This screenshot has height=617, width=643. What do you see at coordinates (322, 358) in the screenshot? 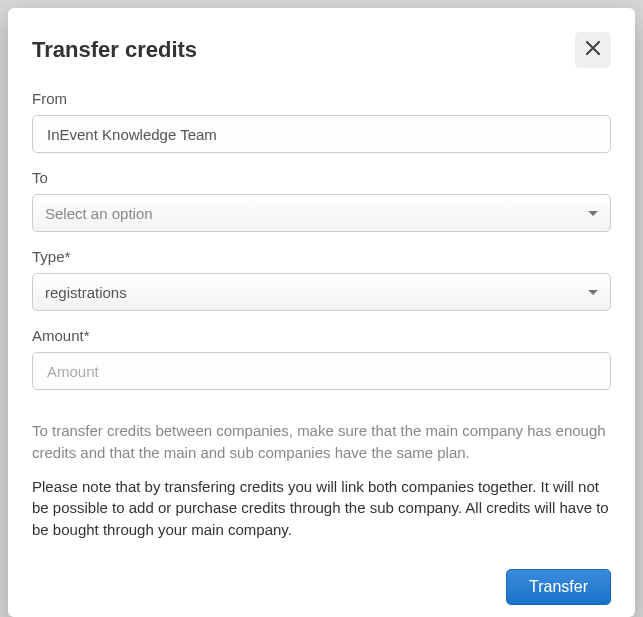
I see `amount-group: Amount*` at bounding box center [322, 358].